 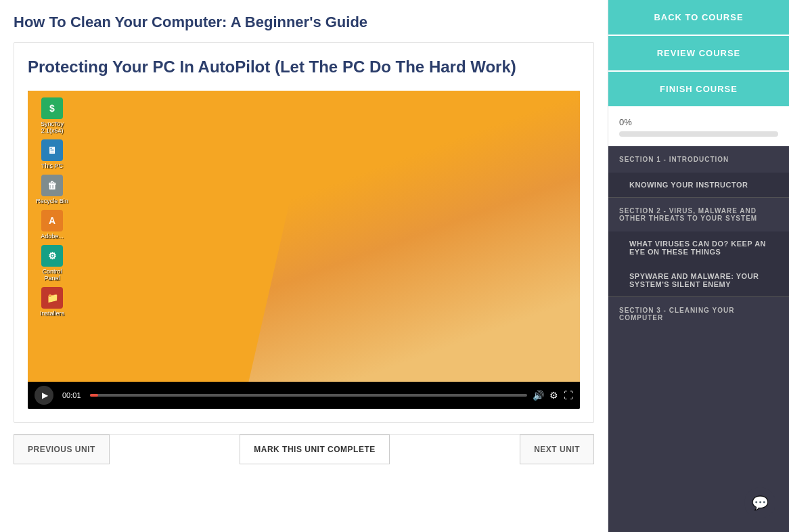 What do you see at coordinates (72, 395) in the screenshot?
I see `video-time: 00:01` at bounding box center [72, 395].